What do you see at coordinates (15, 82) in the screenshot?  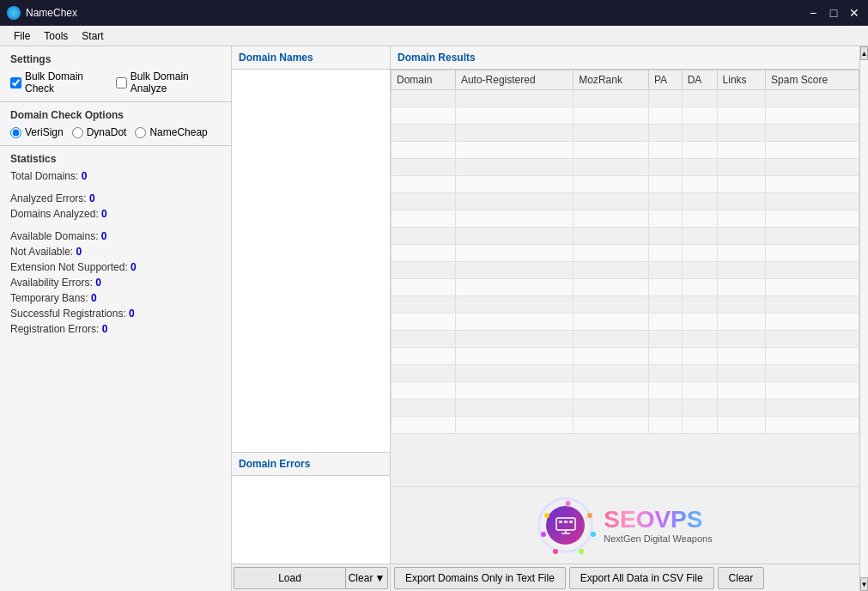 I see `bulk-domain-check-input` at bounding box center [15, 82].